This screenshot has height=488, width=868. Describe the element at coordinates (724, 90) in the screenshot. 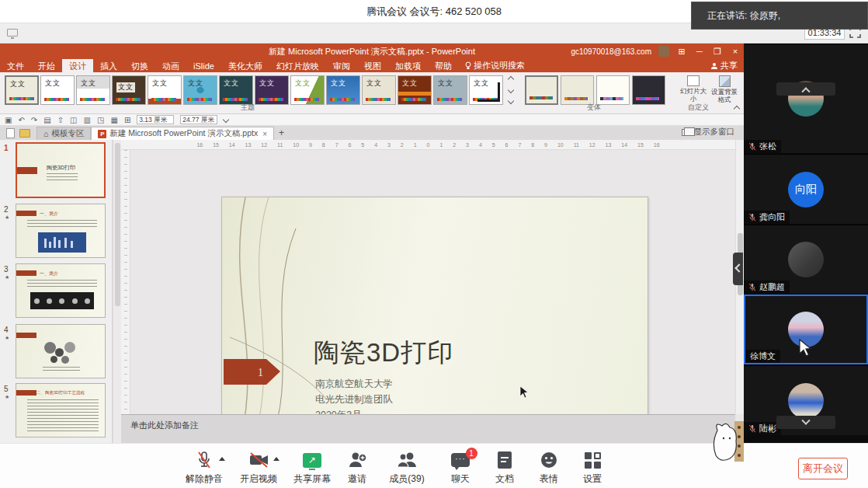

I see `format-background-button: 设置背景格式` at that location.